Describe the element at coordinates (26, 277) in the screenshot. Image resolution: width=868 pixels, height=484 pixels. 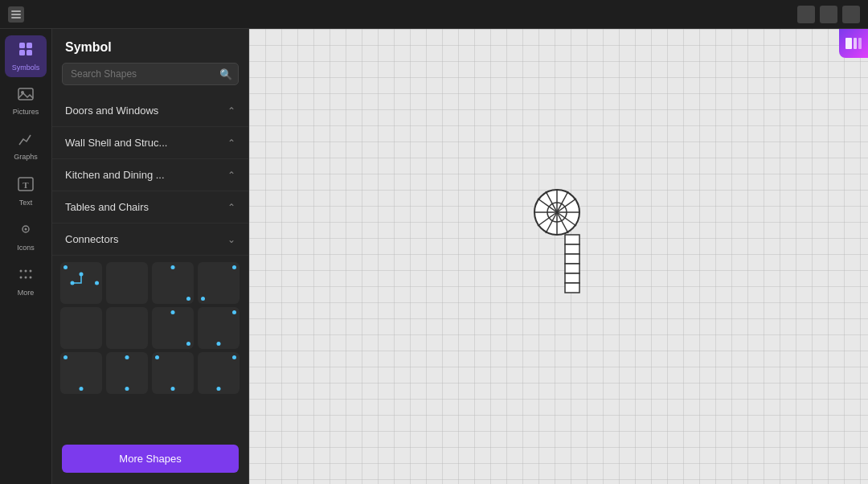
I see `more-icon` at that location.